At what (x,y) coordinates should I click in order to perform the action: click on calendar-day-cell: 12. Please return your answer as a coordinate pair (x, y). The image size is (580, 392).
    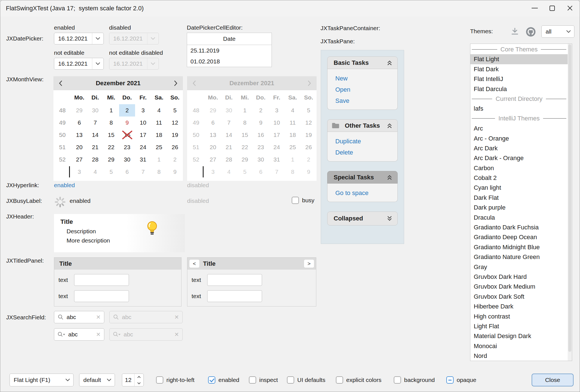
    Looking at the image, I should click on (175, 123).